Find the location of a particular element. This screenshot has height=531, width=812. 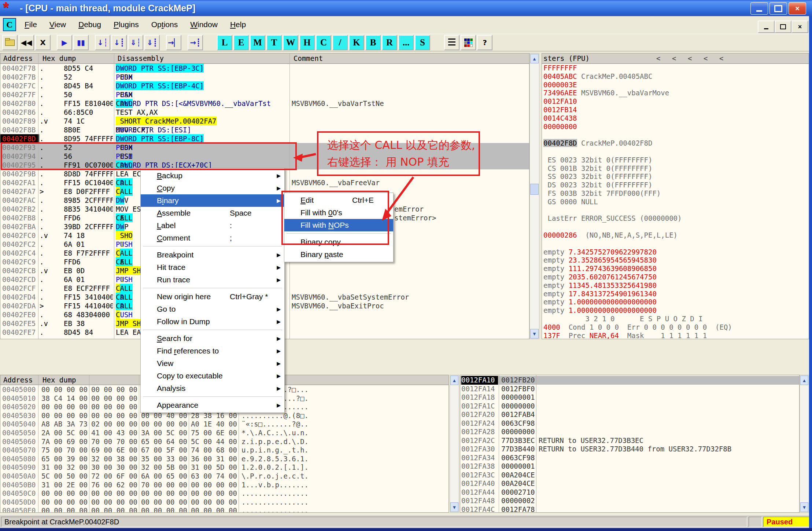

submenu-item: ▶ is located at coordinates (339, 234).